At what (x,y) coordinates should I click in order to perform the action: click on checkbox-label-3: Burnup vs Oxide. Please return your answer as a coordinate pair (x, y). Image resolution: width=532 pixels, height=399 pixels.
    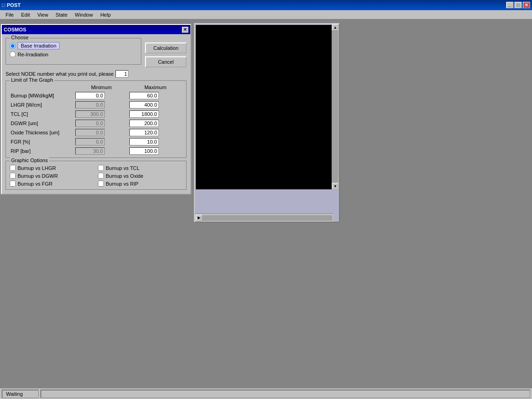
    Looking at the image, I should click on (125, 176).